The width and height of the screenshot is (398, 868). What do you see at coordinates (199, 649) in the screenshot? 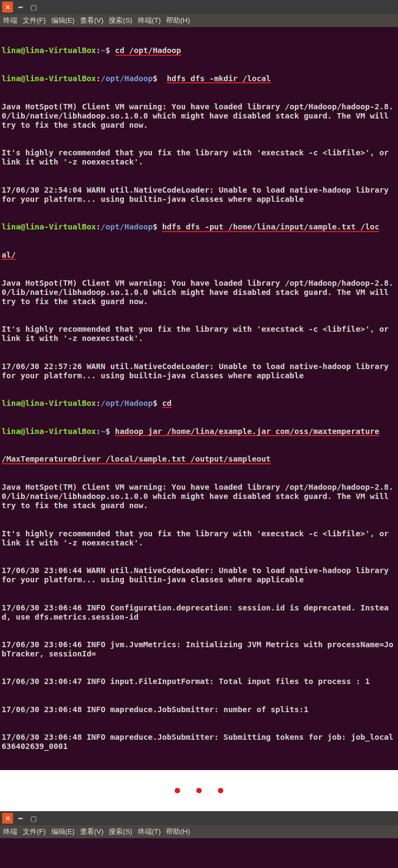
I see `output-line: 17/06/30 23:06:46 INFO jvm.JvmMetrics: I…` at bounding box center [199, 649].